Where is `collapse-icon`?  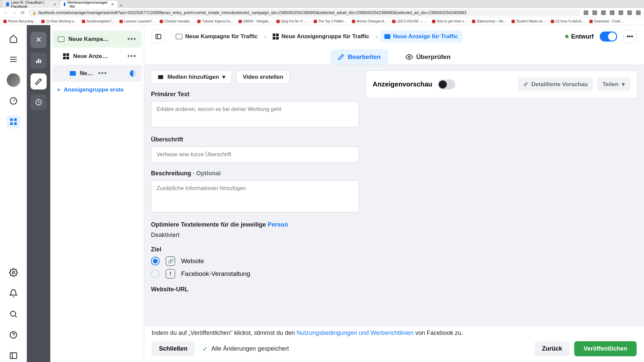 collapse-icon is located at coordinates (13, 355).